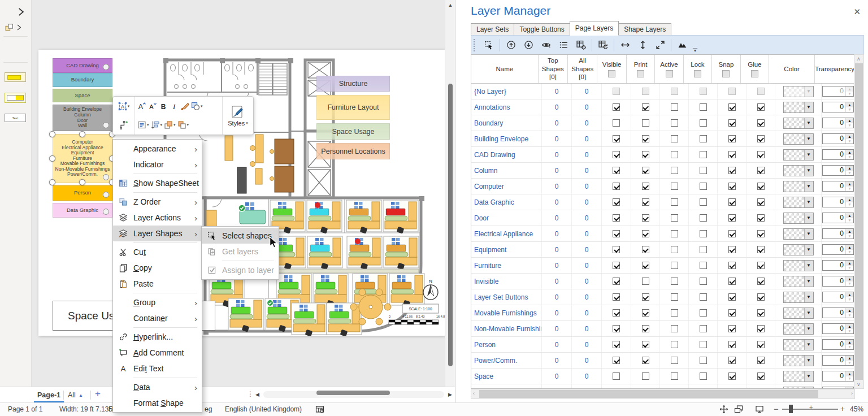 The image size is (868, 416). What do you see at coordinates (760, 409) in the screenshot?
I see `presentation-mode-icon` at bounding box center [760, 409].